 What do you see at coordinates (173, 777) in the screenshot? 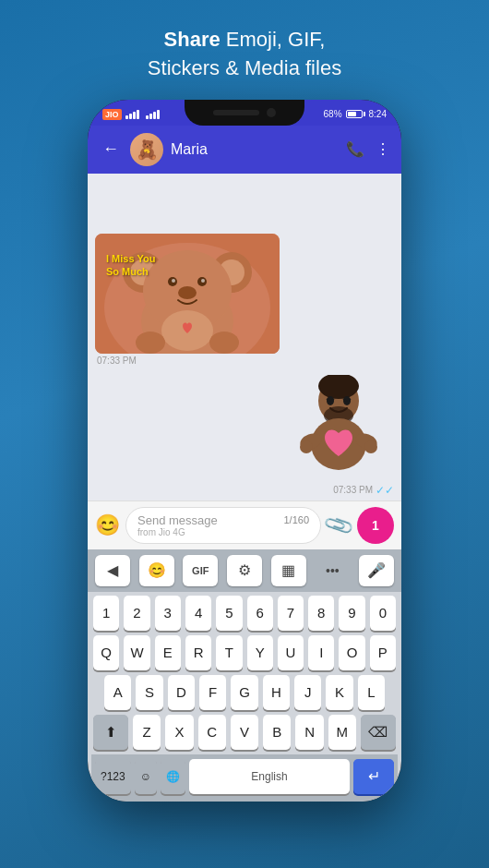
I see `globe-key: 🌐` at bounding box center [173, 777].